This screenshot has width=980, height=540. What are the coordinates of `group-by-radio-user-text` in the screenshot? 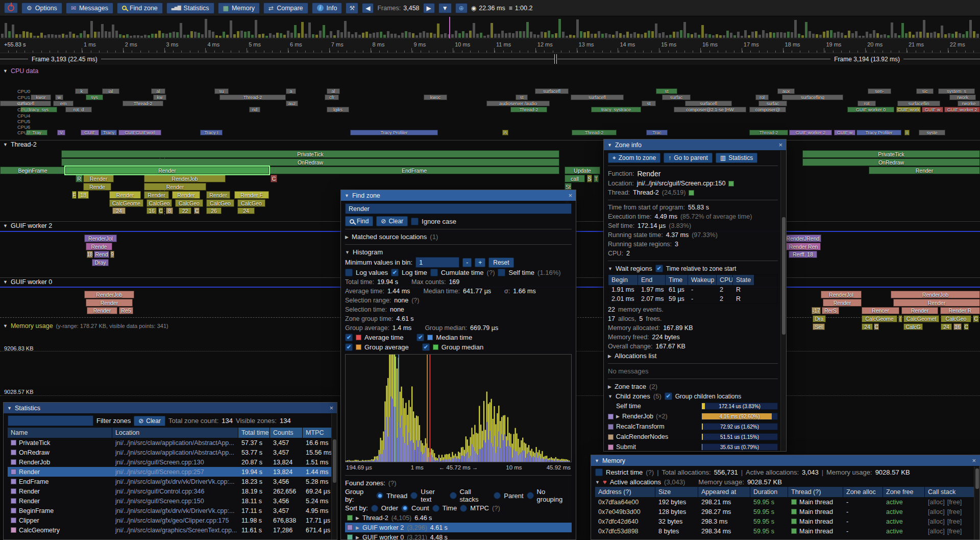 It's located at (414, 496).